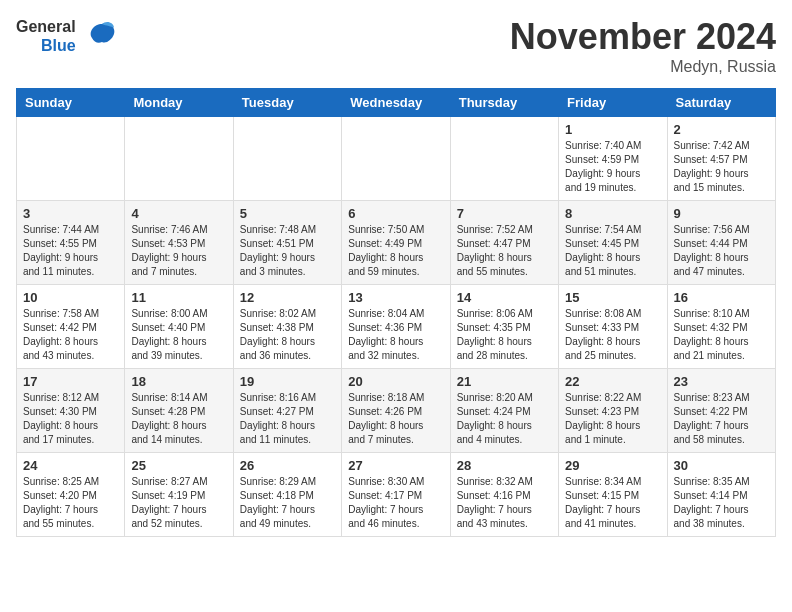 The image size is (792, 612). What do you see at coordinates (396, 495) in the screenshot?
I see `calendar-cell: 27Sunrise: 8:30 AM Sunset: 4:17 PM Dayli…` at bounding box center [396, 495].